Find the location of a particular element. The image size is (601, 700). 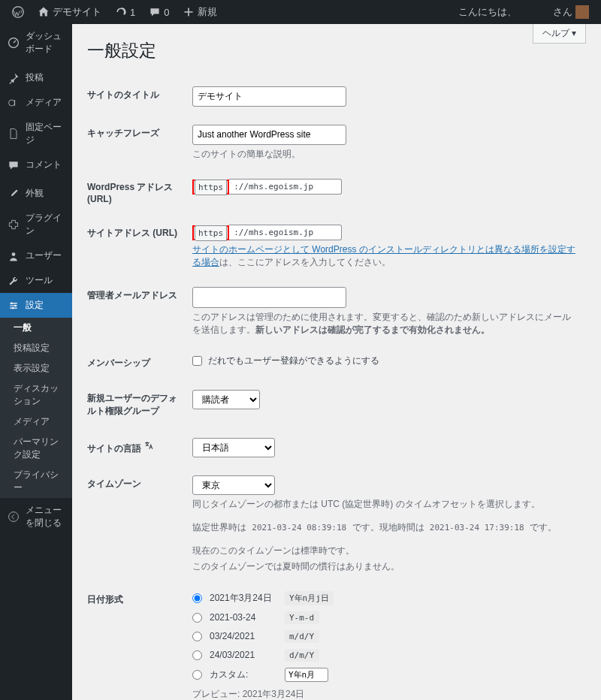

menu-tools: ツール is located at coordinates (36, 281).